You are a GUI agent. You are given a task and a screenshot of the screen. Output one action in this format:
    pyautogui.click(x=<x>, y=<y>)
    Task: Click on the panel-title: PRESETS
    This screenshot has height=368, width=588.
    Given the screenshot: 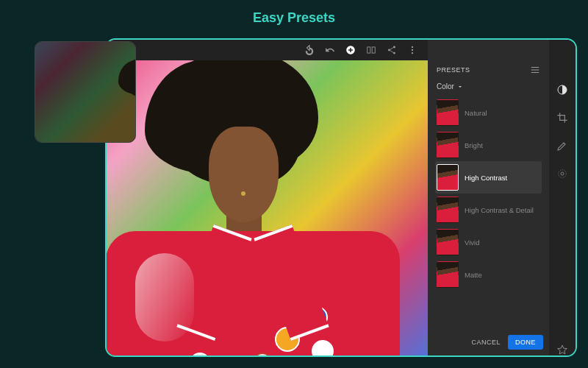 What is the action you would take?
    pyautogui.click(x=453, y=70)
    